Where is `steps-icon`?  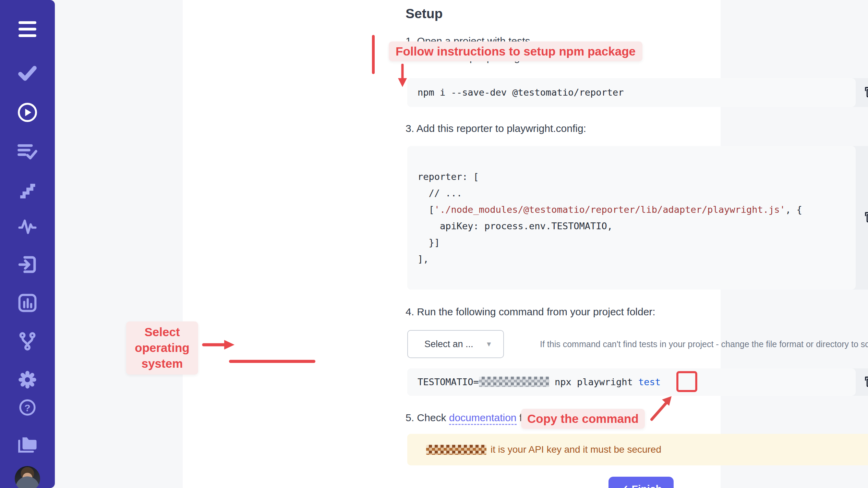 steps-icon is located at coordinates (27, 190).